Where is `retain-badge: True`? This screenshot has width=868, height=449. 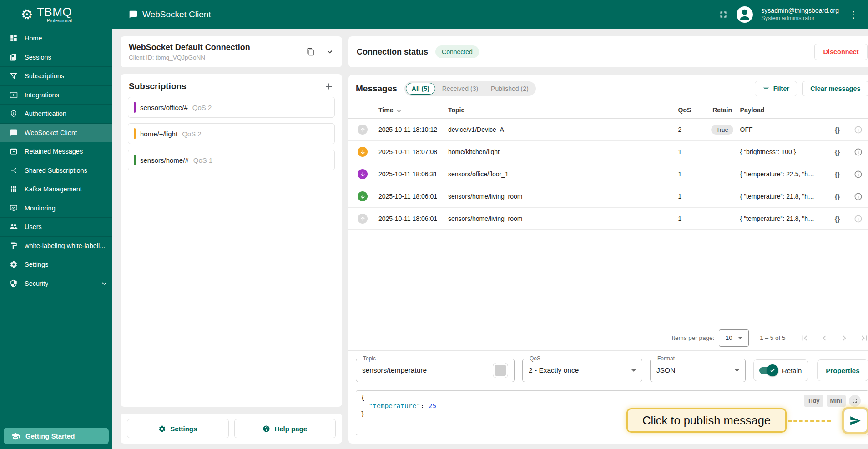
retain-badge: True is located at coordinates (722, 130).